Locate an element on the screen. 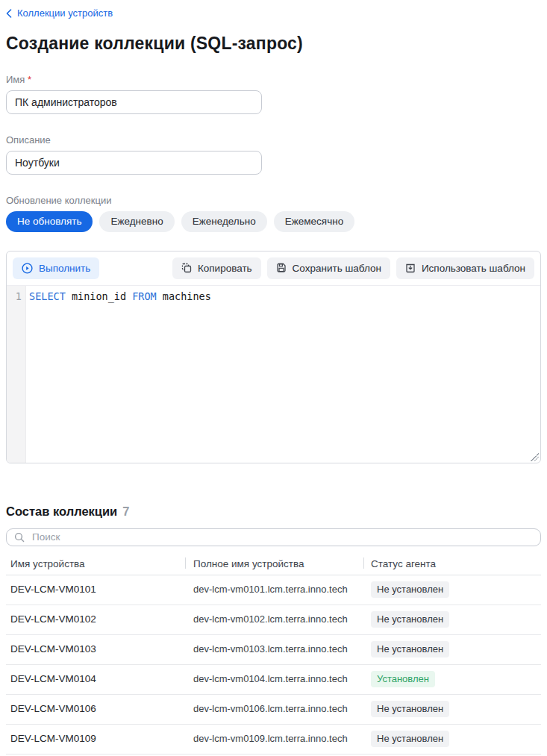 This screenshot has width=547, height=756. device-name-cell: DEV-LCM-VM0102 is located at coordinates (96, 619).